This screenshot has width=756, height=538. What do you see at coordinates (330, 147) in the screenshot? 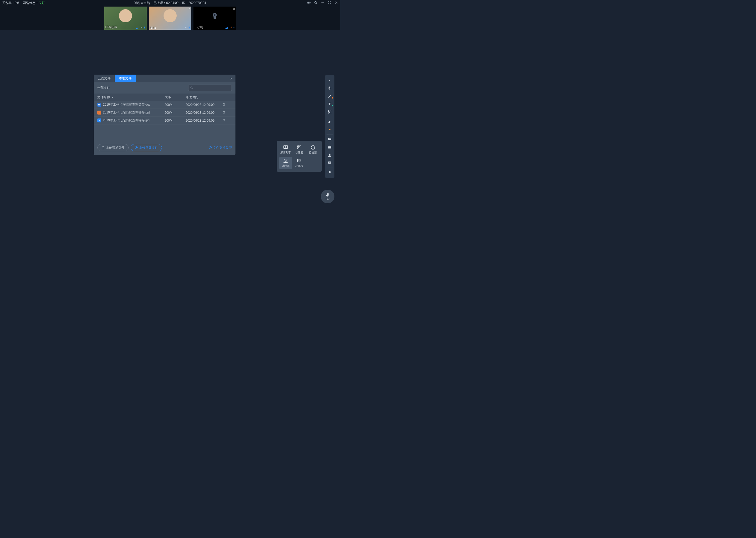
I see `tool-toolbox` at bounding box center [330, 147].